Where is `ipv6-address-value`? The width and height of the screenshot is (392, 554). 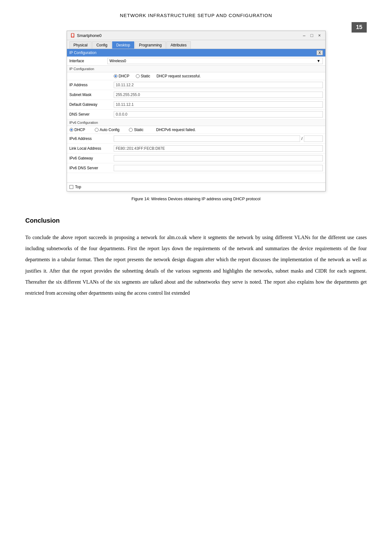
ipv6-address-value is located at coordinates (207, 139).